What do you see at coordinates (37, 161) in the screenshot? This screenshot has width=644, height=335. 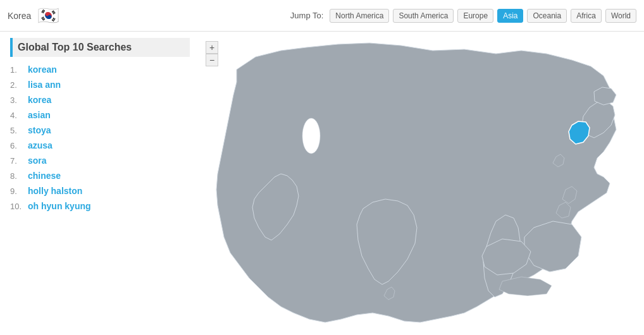 I see `search-term: sora` at bounding box center [37, 161].